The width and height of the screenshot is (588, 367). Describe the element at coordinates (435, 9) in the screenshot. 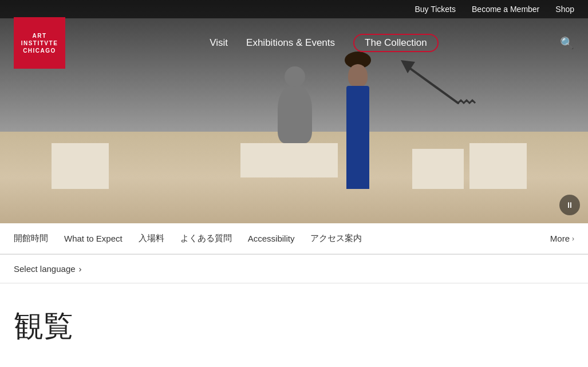

I see `buy-tickets-link: Buy Tickets` at that location.